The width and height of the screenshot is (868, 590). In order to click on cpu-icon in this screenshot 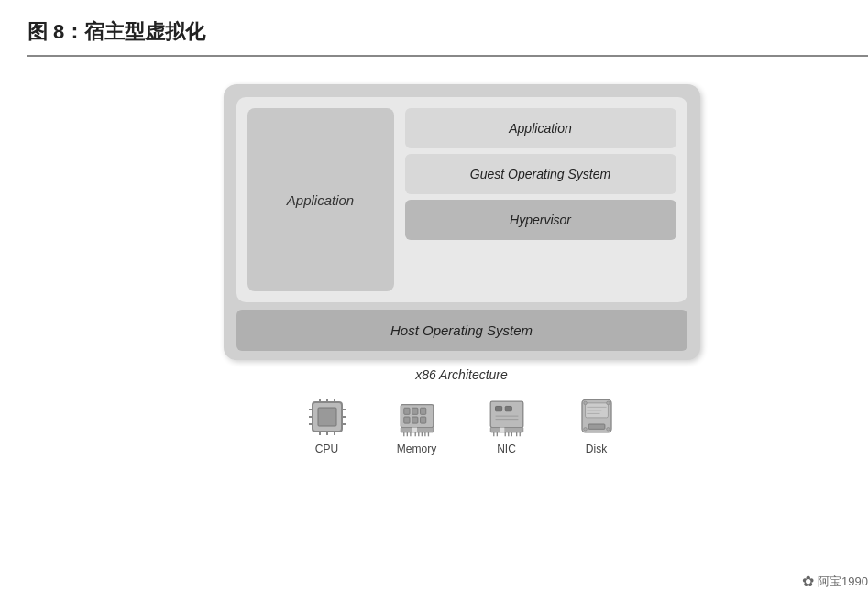, I will do `click(327, 417)`.